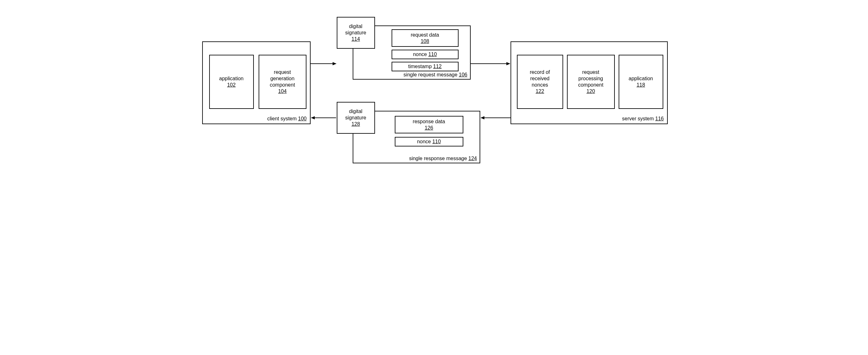 The image size is (868, 355). What do you see at coordinates (429, 122) in the screenshot?
I see `response-data-label: response data` at bounding box center [429, 122].